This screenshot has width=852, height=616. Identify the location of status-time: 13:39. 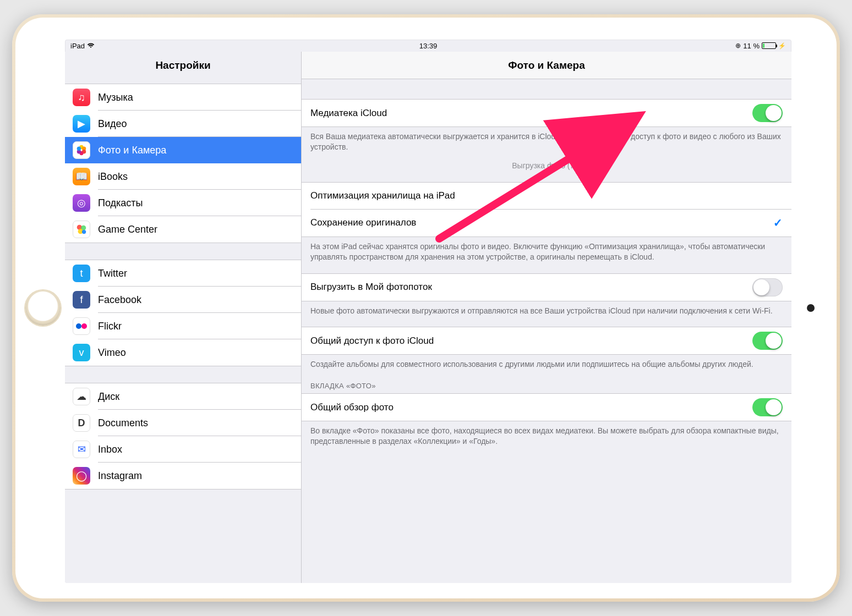
(428, 46).